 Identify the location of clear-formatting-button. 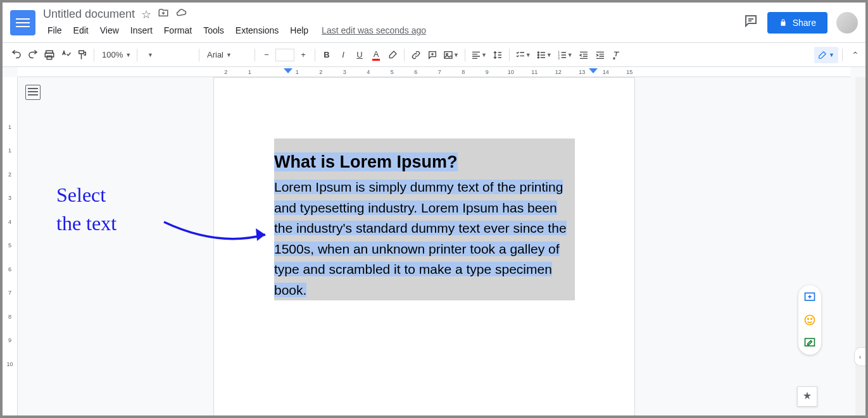
(617, 55).